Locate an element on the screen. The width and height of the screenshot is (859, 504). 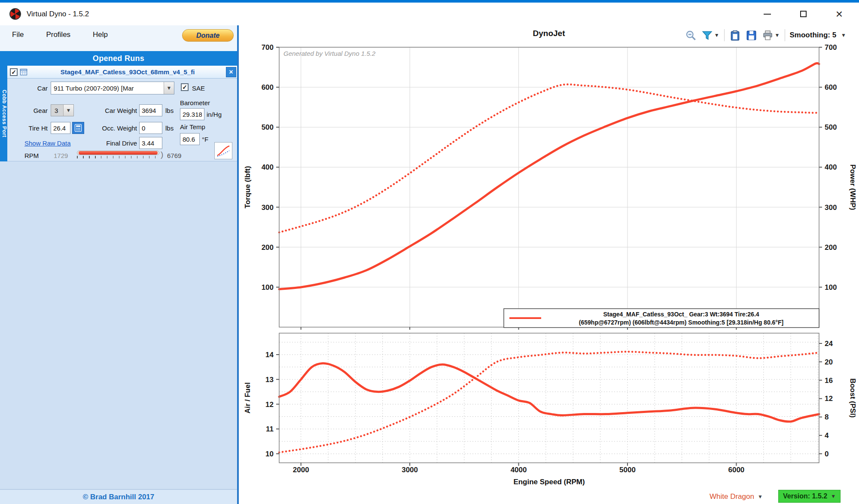
paste-icon is located at coordinates (735, 35).